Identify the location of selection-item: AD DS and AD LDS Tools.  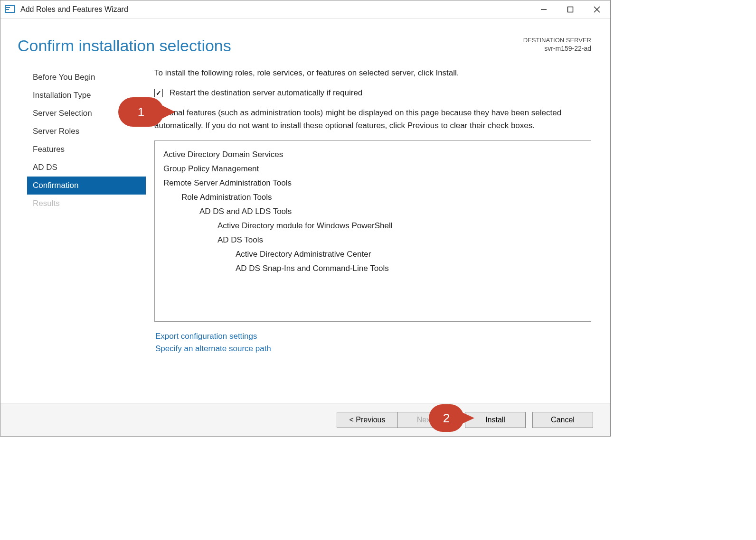
(373, 212).